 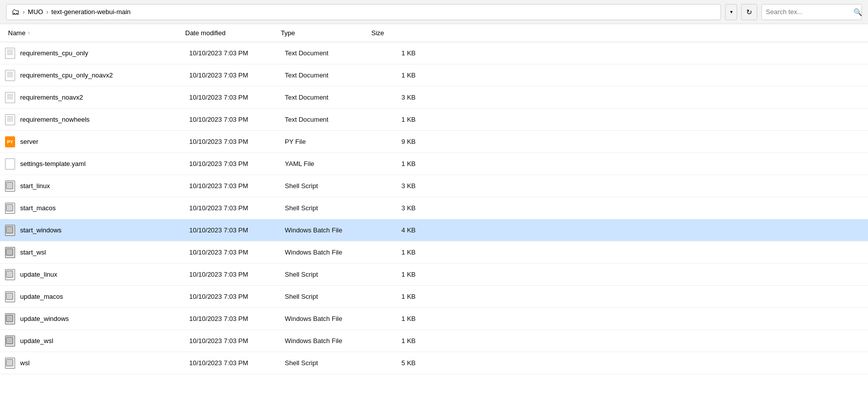 I want to click on search-box: 🔍, so click(x=812, y=12).